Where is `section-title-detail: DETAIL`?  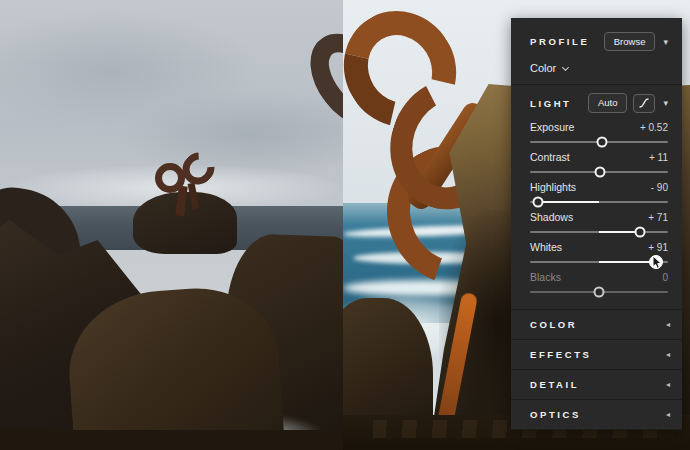
section-title-detail: DETAIL is located at coordinates (554, 384).